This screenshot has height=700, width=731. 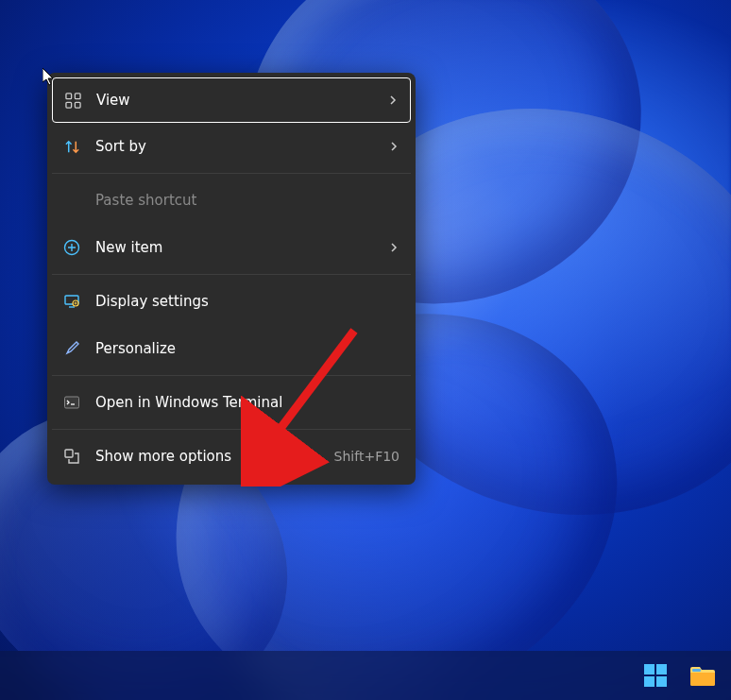 I want to click on terminal-icon, so click(x=72, y=402).